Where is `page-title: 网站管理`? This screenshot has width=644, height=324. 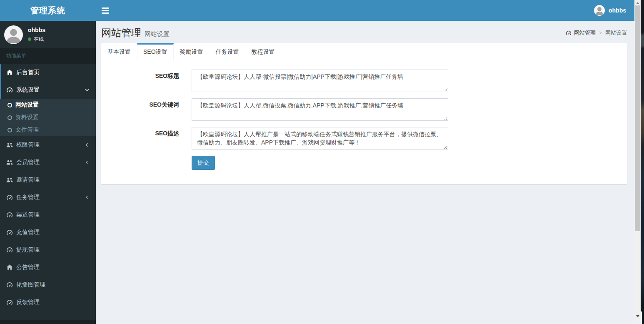 page-title: 网站管理 is located at coordinates (121, 32).